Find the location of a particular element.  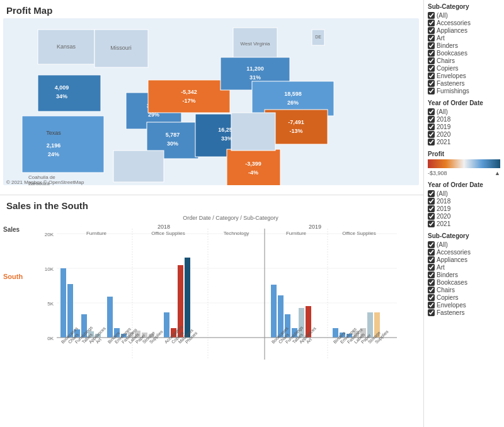

label-furnishings-top: Furnishings is located at coordinates (453, 91).